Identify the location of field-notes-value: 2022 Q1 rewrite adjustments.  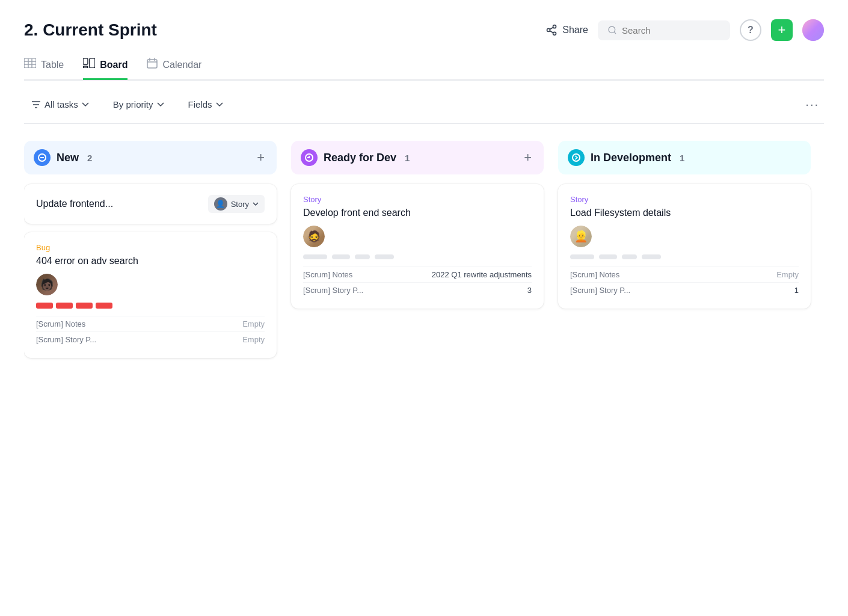
(482, 274).